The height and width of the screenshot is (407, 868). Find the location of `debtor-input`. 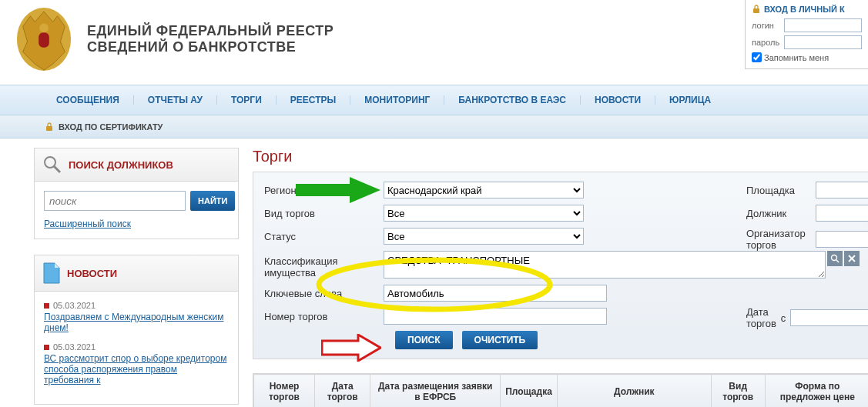

debtor-input is located at coordinates (842, 213).